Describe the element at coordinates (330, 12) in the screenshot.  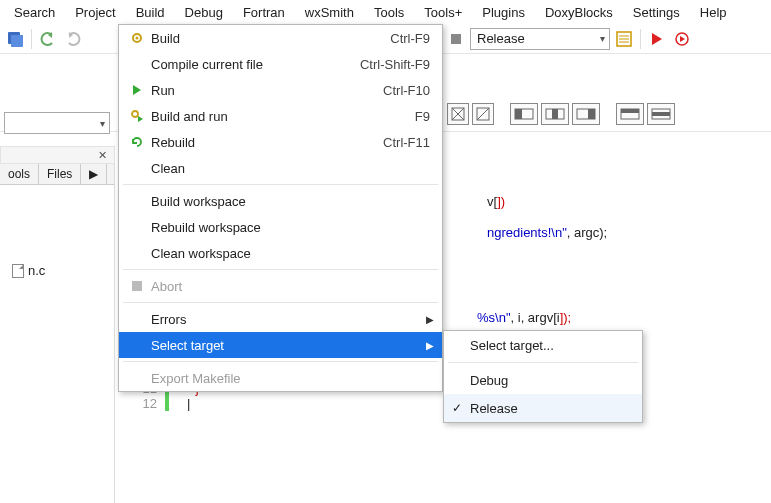
I see `menu-wxsmith: wxSmith` at that location.